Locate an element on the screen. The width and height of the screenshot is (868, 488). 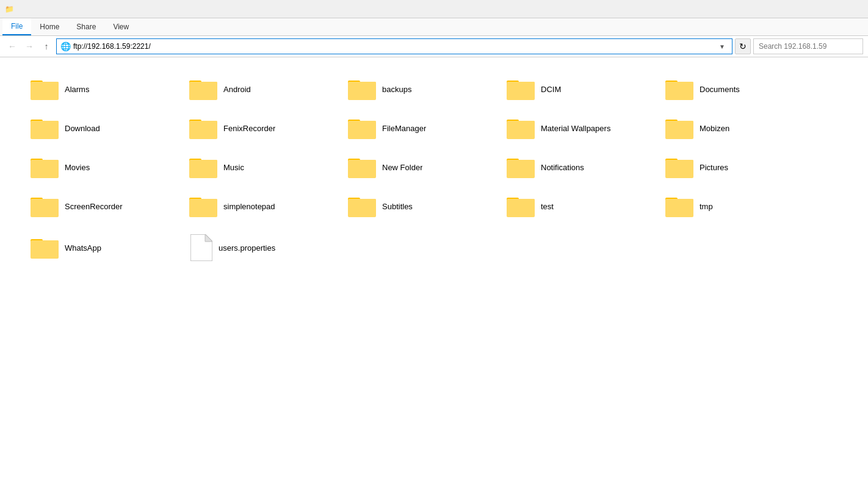
folder-item: FileManager is located at coordinates (421, 128).